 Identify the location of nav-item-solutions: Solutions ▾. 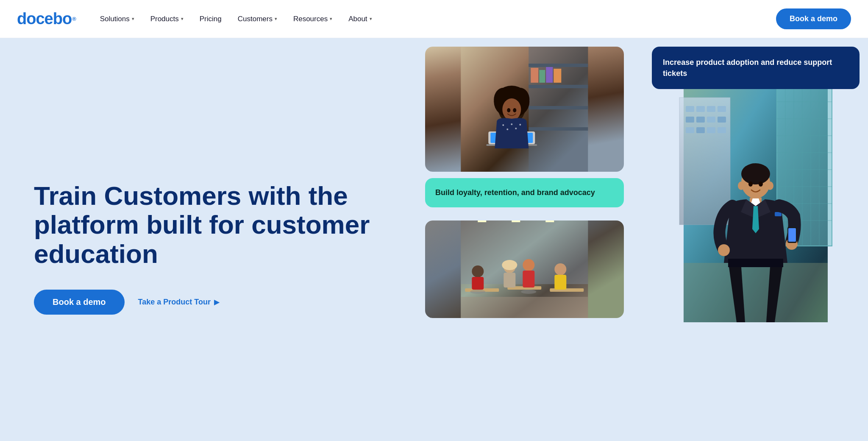
(117, 19).